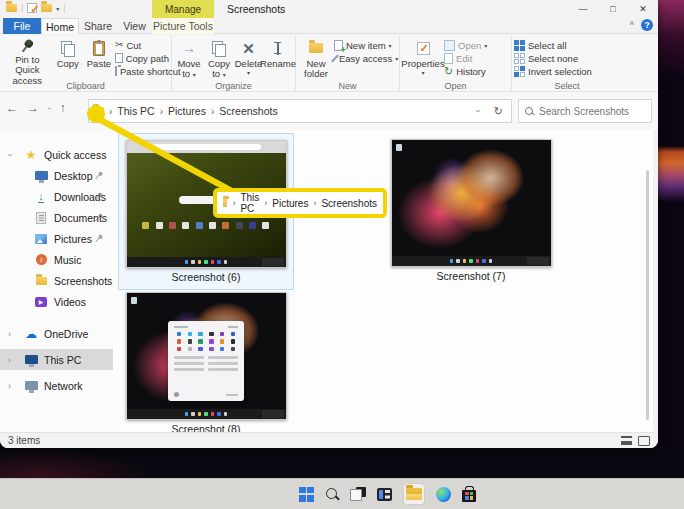 This screenshot has width=684, height=509. I want to click on button-label: Open, so click(470, 46).